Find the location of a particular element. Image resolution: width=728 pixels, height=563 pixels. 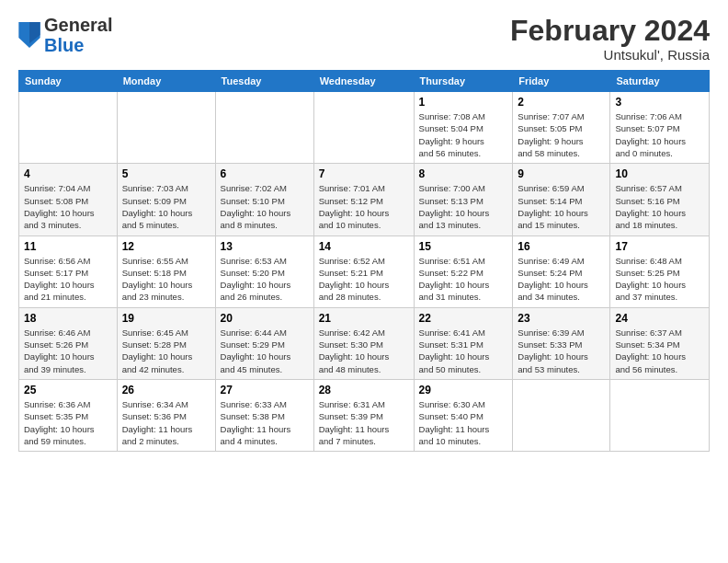

table-row: 24Sunrise: 6:37 AM Sunset: 5:34 PM Dayli… is located at coordinates (660, 343).